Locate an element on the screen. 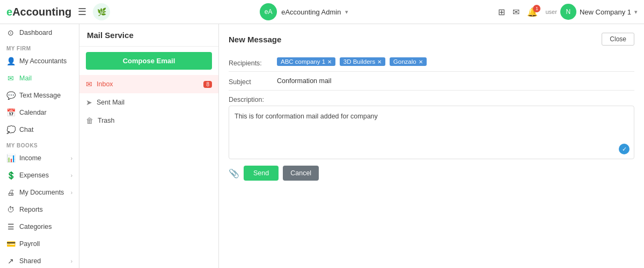 The width and height of the screenshot is (644, 268). mail-list-item-sent: ➤ Sent Mail is located at coordinates (149, 102).